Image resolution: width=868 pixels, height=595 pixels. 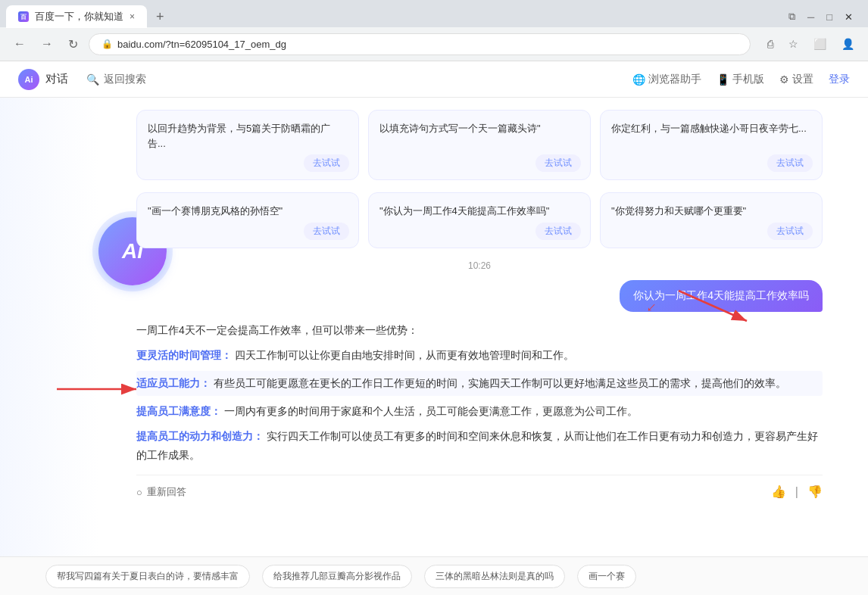 I want to click on ai-response-p1: 更灵活的时间管理： 四天工作制可以让你更自由地安排时间，从而更有效地管理时间和工…, so click(x=479, y=356).